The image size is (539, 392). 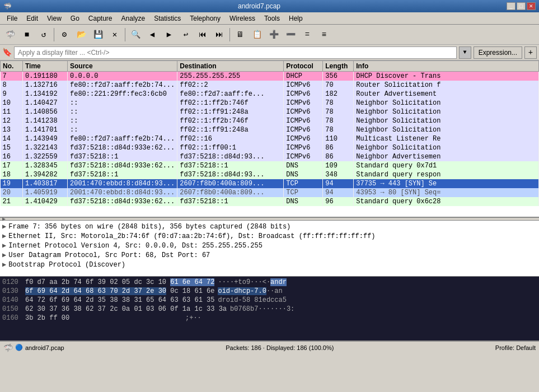 I want to click on menu-item-help: Help, so click(x=296, y=18).